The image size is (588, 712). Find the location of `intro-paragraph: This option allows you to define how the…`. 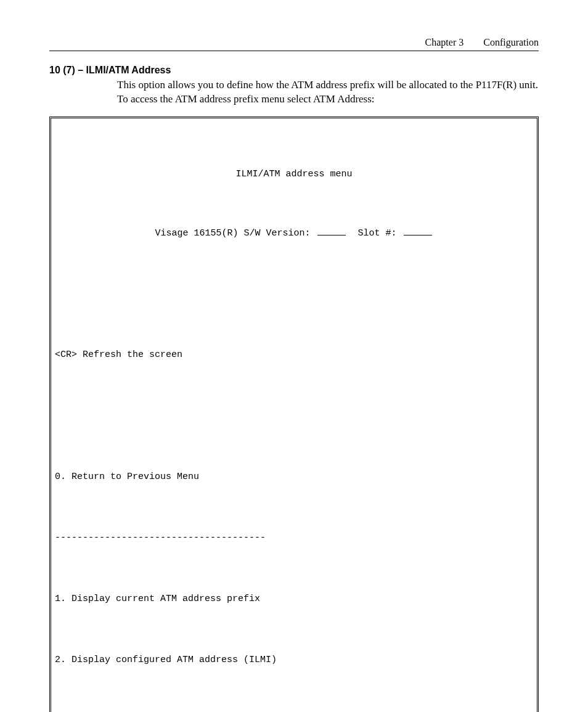

intro-paragraph: This option allows you to define how the… is located at coordinates (328, 92).